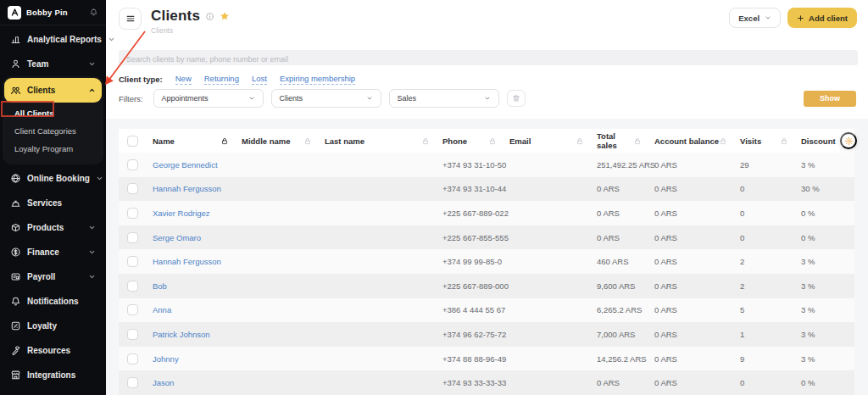  I want to click on client-name-link: Patrick Johnson, so click(181, 334).